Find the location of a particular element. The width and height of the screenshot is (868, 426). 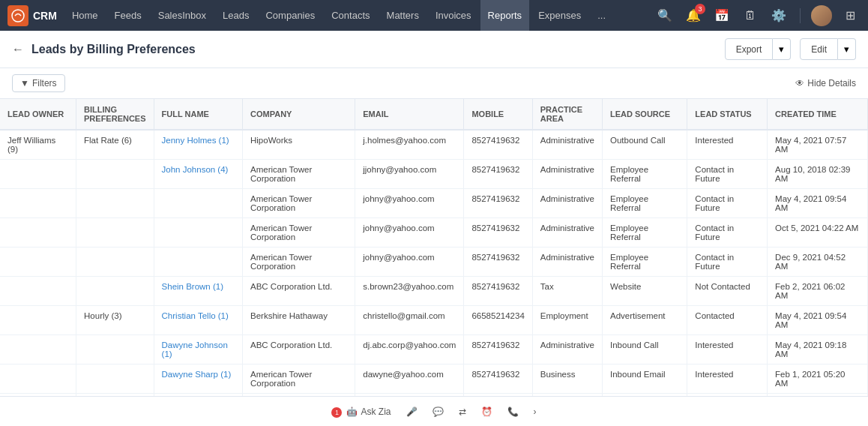

table-cell: Berkshire Hathaway is located at coordinates (299, 321).